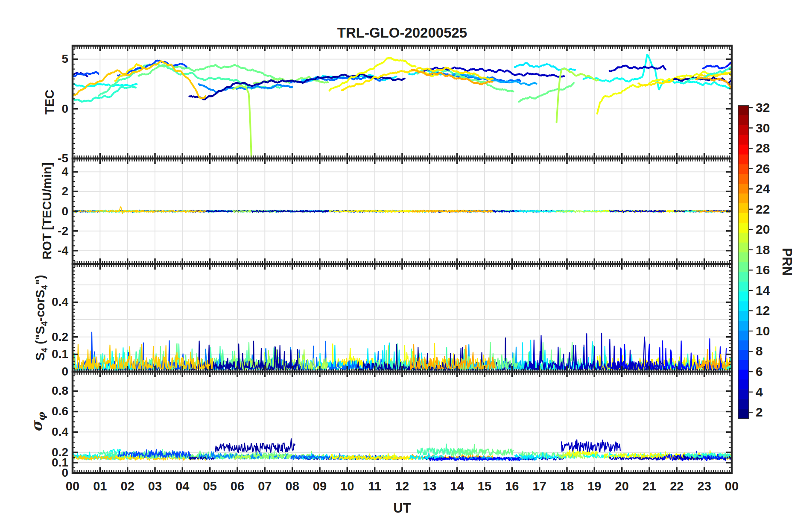 The image size is (812, 528). I want to click on y-tick-label-rot: 4, so click(34, 172).